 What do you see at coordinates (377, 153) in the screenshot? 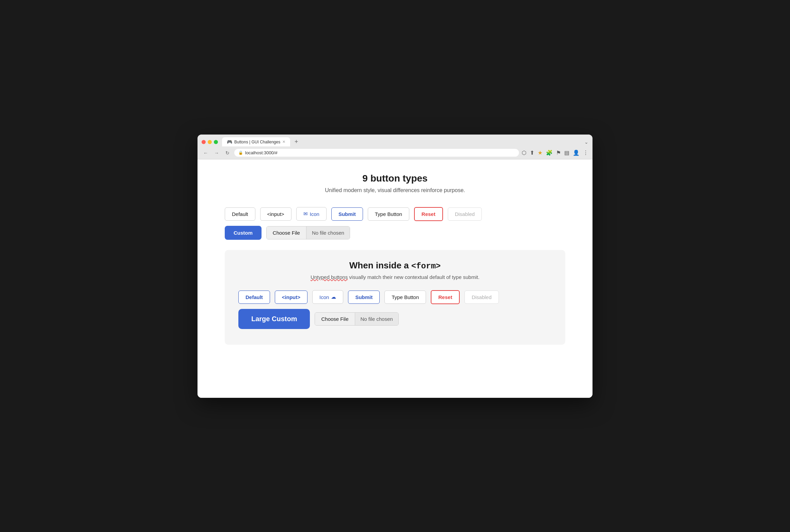
I see `url-bar: 🔒 localhost:3000/#` at bounding box center [377, 153].